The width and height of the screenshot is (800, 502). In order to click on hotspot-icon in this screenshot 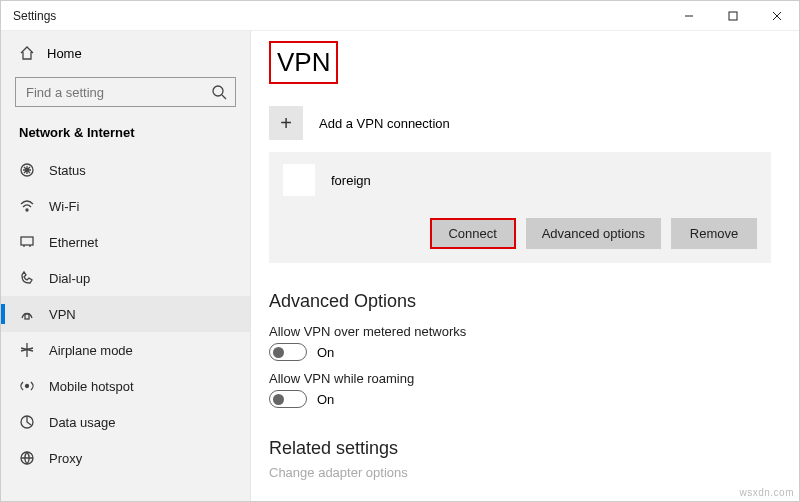, I will do `click(27, 386)`.